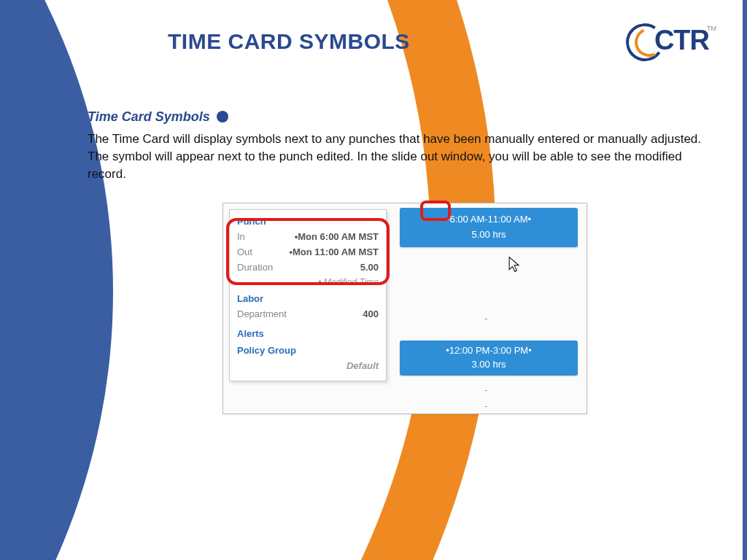 The height and width of the screenshot is (560, 747). I want to click on labor-department-row: Department 400, so click(308, 315).